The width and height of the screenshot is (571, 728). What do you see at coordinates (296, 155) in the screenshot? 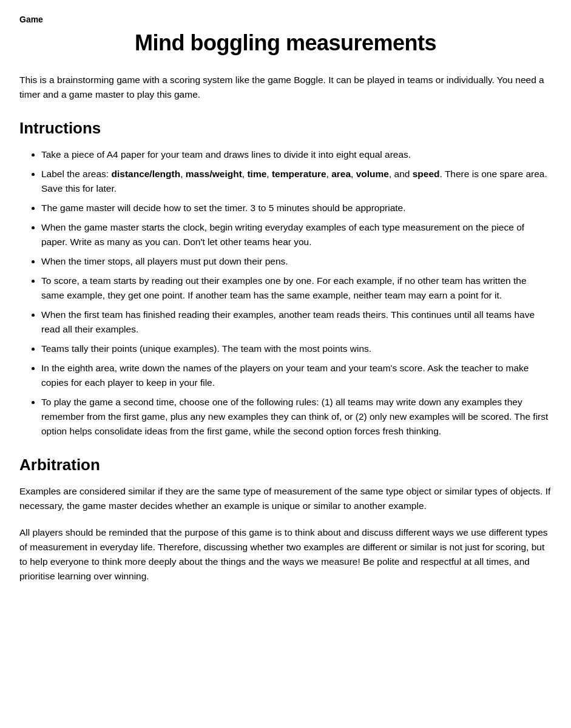
I see `list-item: Take a piece of A4 paper for your team a…` at bounding box center [296, 155].